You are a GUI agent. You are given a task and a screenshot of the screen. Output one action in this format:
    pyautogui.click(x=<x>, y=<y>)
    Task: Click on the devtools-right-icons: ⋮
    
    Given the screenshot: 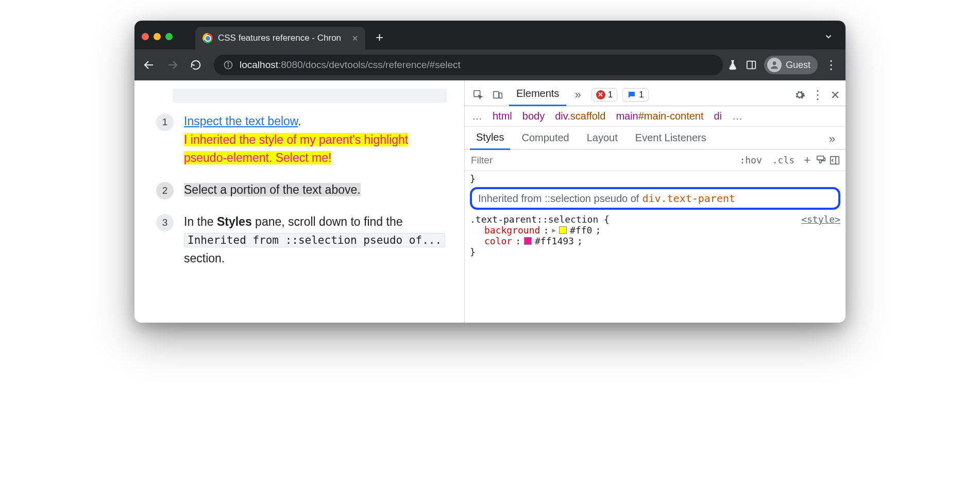 What is the action you would take?
    pyautogui.click(x=817, y=95)
    